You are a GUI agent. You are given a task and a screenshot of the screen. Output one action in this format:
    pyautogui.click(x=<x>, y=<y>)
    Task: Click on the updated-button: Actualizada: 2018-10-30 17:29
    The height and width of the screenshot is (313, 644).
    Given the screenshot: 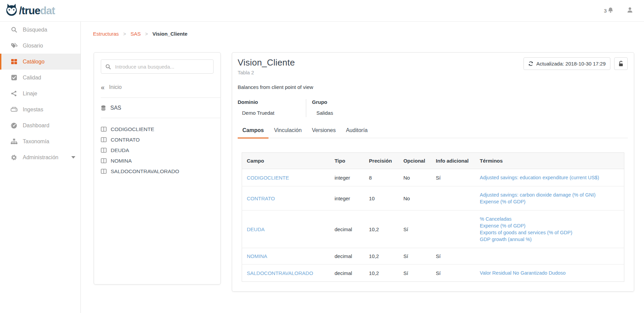 What is the action you would take?
    pyautogui.click(x=567, y=64)
    